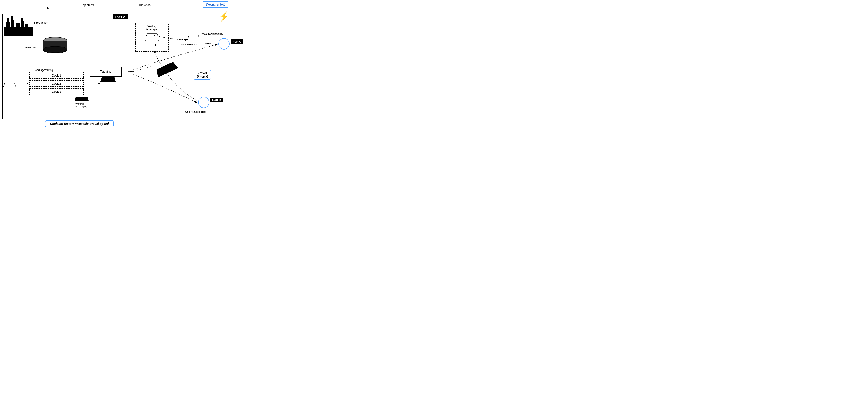 The height and width of the screenshot is (415, 868). What do you see at coordinates (57, 84) in the screenshot?
I see `dock2-box: Dock 2` at bounding box center [57, 84].